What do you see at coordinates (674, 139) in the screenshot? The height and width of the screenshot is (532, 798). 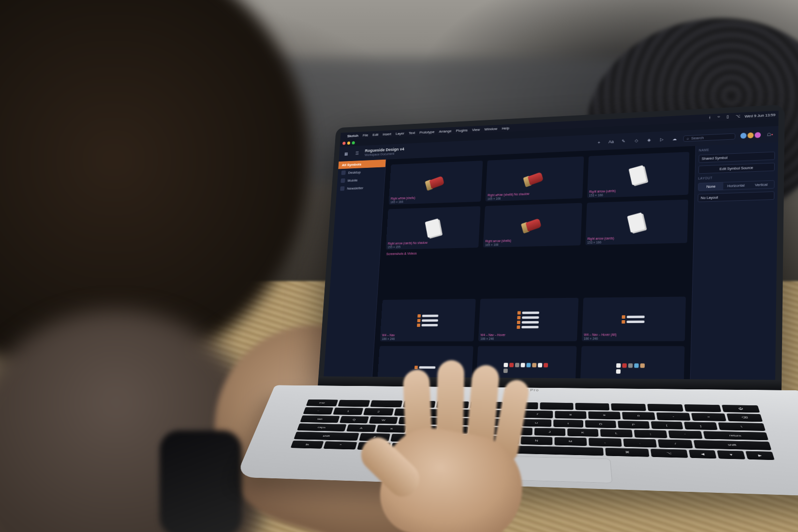 I see `cloud-icon: ☁` at bounding box center [674, 139].